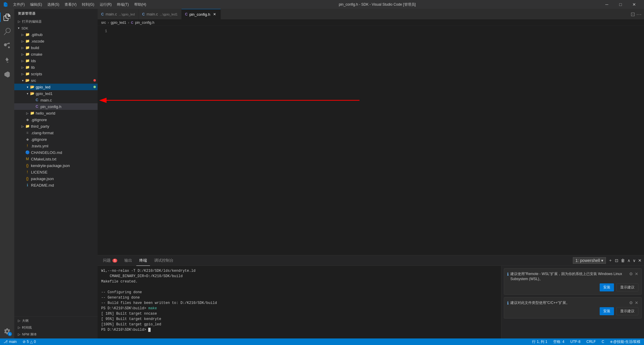 The image size is (644, 345). What do you see at coordinates (56, 321) in the screenshot?
I see `outline-section: ▷ 大纲` at bounding box center [56, 321].